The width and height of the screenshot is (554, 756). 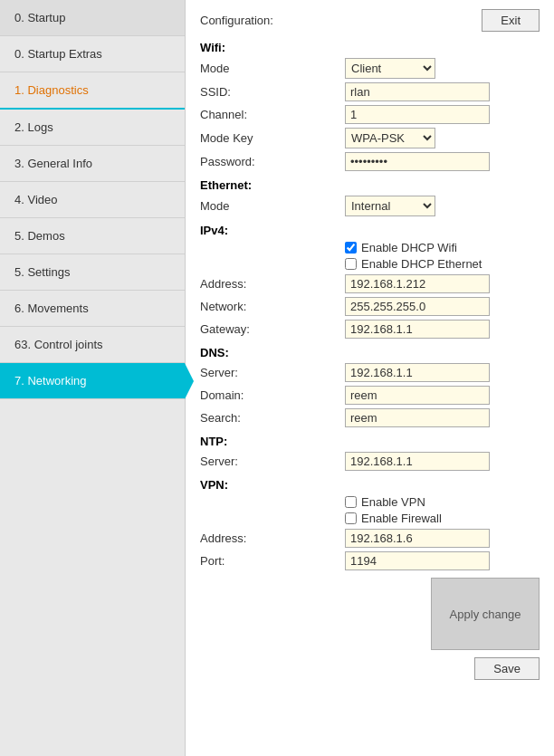 What do you see at coordinates (442, 518) in the screenshot?
I see `enable-firewall-row: Enable Firewall` at bounding box center [442, 518].